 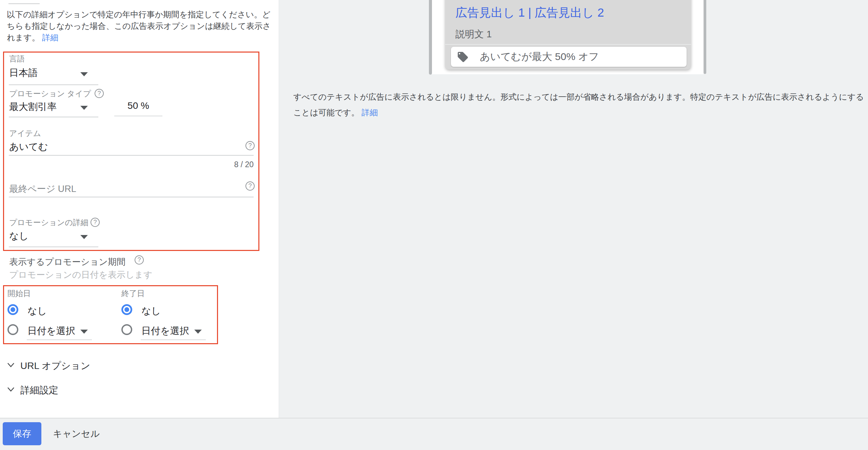 What do you see at coordinates (81, 275) in the screenshot?
I see `promotion-dates-subtitle: プロモーションの日付を表示します` at bounding box center [81, 275].